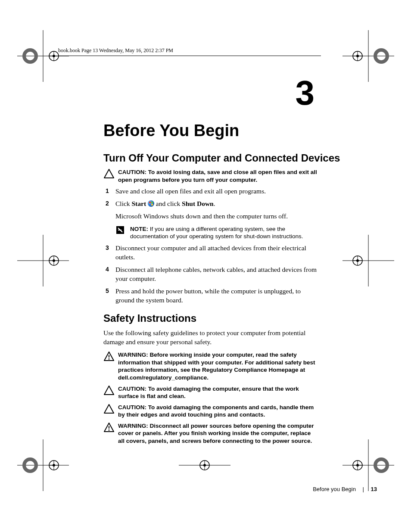 The width and height of the screenshot is (411, 532). Describe the element at coordinates (186, 93) in the screenshot. I see `chapter-number: 3` at that location.